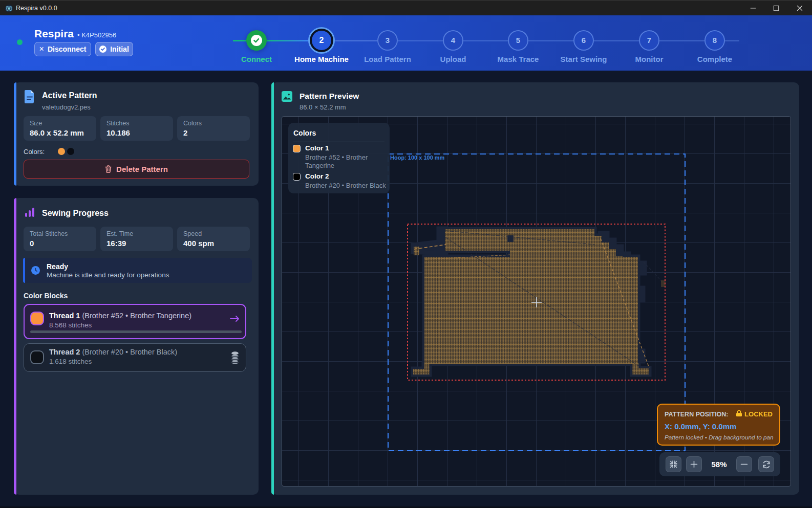  I want to click on svg-text: Hoop: 100 x 100 mm, so click(418, 158).